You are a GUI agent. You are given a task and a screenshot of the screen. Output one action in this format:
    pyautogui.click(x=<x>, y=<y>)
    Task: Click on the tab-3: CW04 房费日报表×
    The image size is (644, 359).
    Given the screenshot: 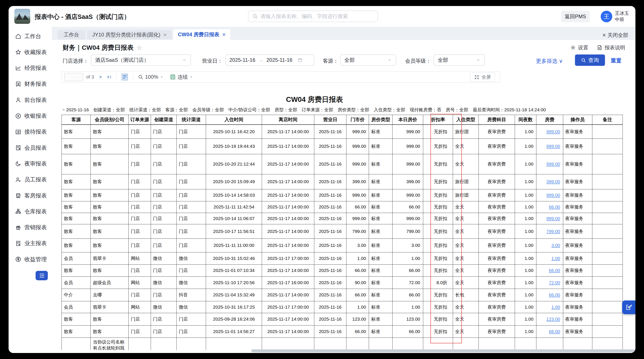 What is the action you would take?
    pyautogui.click(x=202, y=35)
    